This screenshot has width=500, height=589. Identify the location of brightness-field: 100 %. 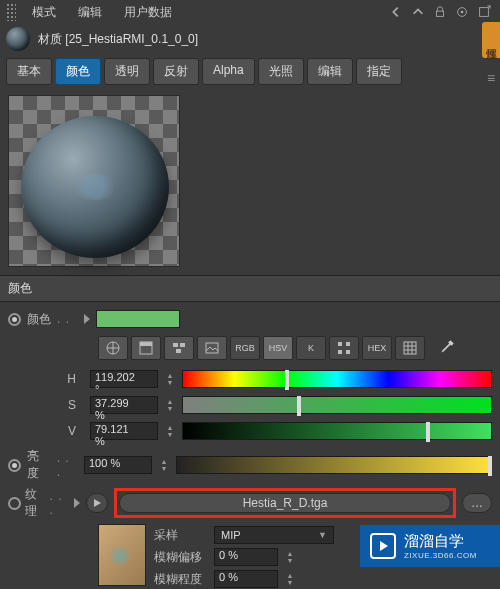
(118, 465).